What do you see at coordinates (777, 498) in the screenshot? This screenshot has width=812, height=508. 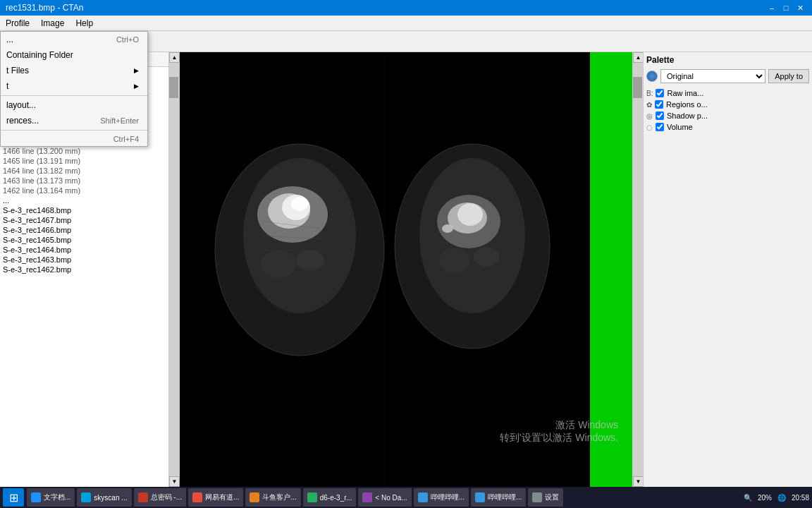 I see `taskbar-right: 🔍 20% 🌐 20:58` at bounding box center [777, 498].